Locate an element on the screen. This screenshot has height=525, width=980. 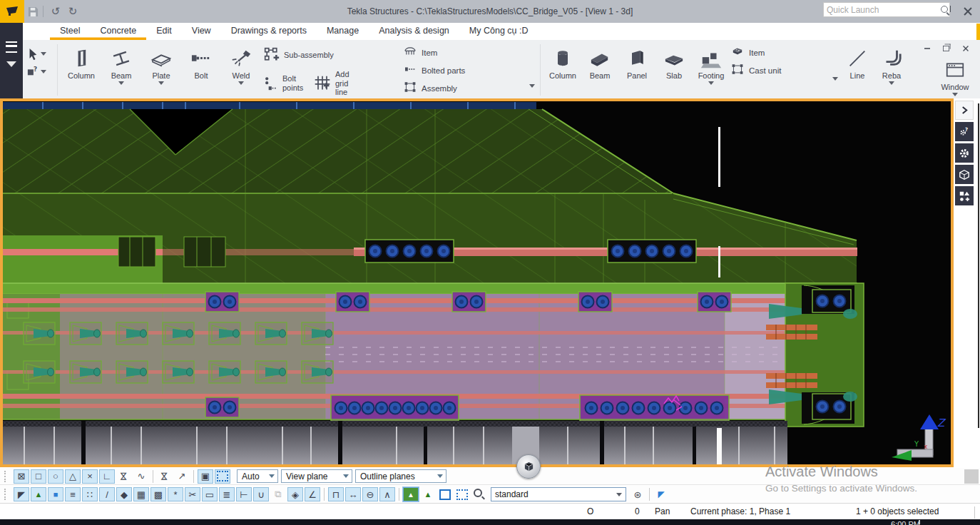
plate-button: Plate is located at coordinates (161, 64).